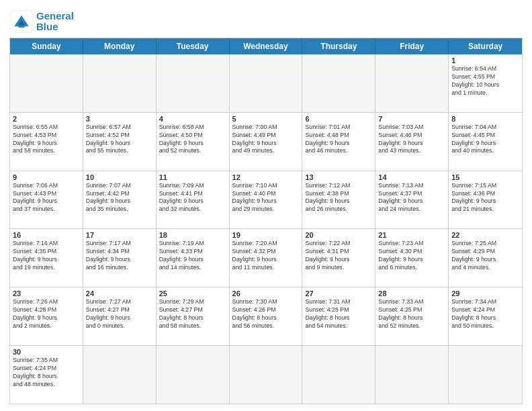 This screenshot has width=532, height=411. Describe the element at coordinates (120, 256) in the screenshot. I see `cell-info: Sunrise: 7:17 AM Sunset: 4:34 PM Dayligh…` at that location.